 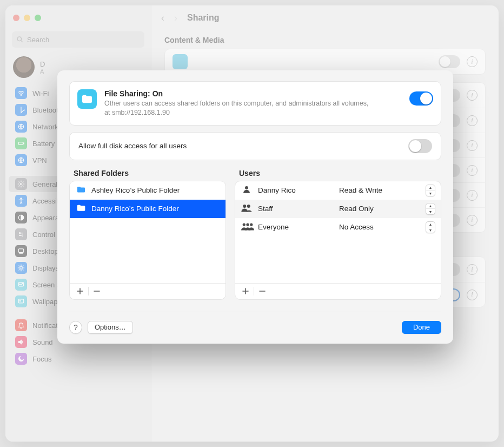 What do you see at coordinates (380, 209) in the screenshot?
I see `user-permission: Read Only` at bounding box center [380, 209].